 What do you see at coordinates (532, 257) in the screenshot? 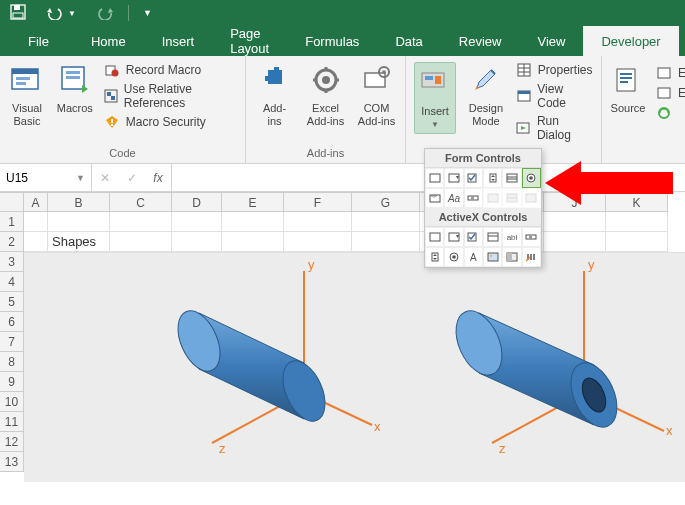
I see `ax-more-icon` at bounding box center [532, 257].